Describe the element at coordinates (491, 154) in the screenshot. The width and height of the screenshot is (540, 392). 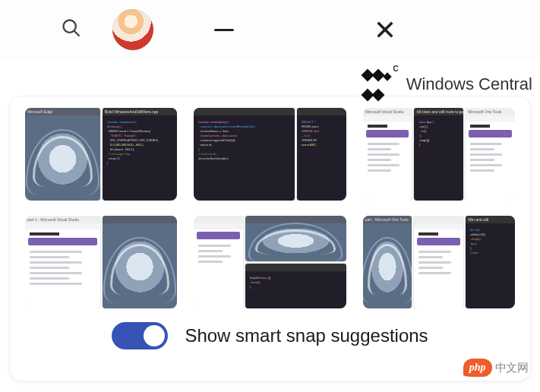
I see `snap-tile-doc: Microsoft One Tools` at that location.